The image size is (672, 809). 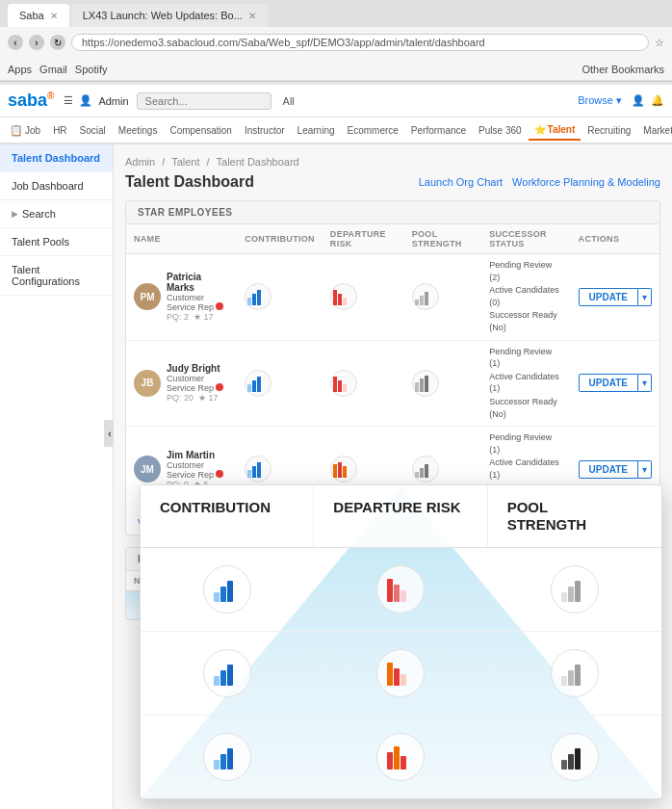 What do you see at coordinates (198, 398) in the screenshot?
I see `employee-meta-2: PQ: 20 ★ 17` at bounding box center [198, 398].